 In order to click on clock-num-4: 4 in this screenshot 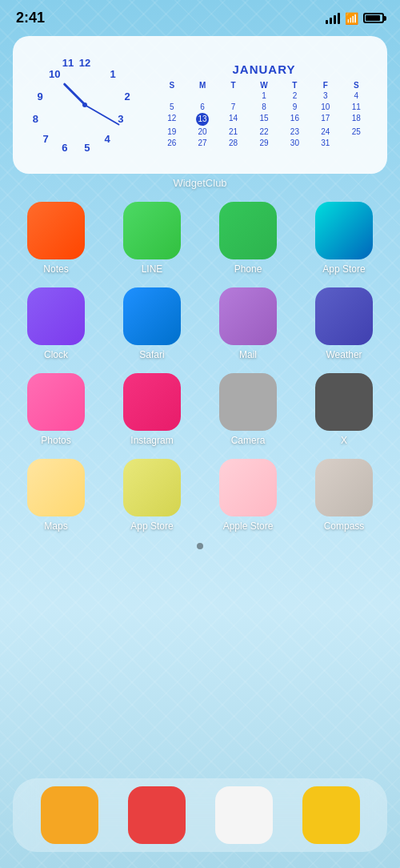, I will do `click(107, 139)`.